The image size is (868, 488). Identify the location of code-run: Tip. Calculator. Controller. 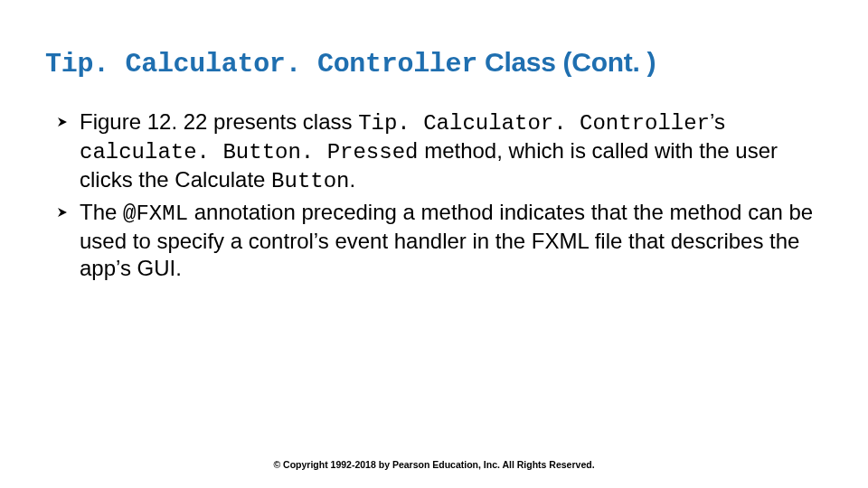
(533, 123).